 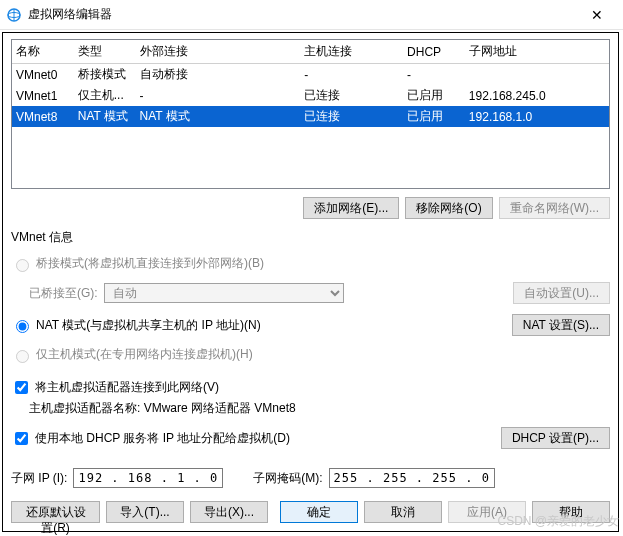 What do you see at coordinates (150, 264) in the screenshot?
I see `bridge-mode-label: 桥接模式(将虚拟机直接连接到外部网络)(B)` at bounding box center [150, 264].